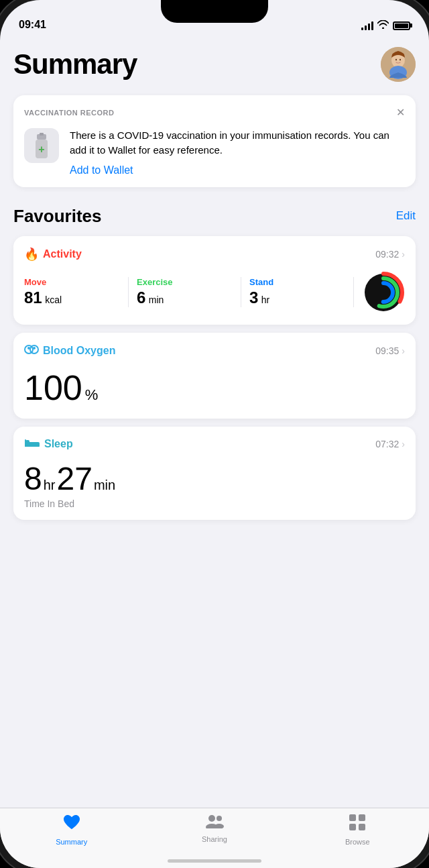 This screenshot has height=868, width=429. What do you see at coordinates (404, 254) in the screenshot?
I see `activity-chevron-icon: ›` at bounding box center [404, 254].